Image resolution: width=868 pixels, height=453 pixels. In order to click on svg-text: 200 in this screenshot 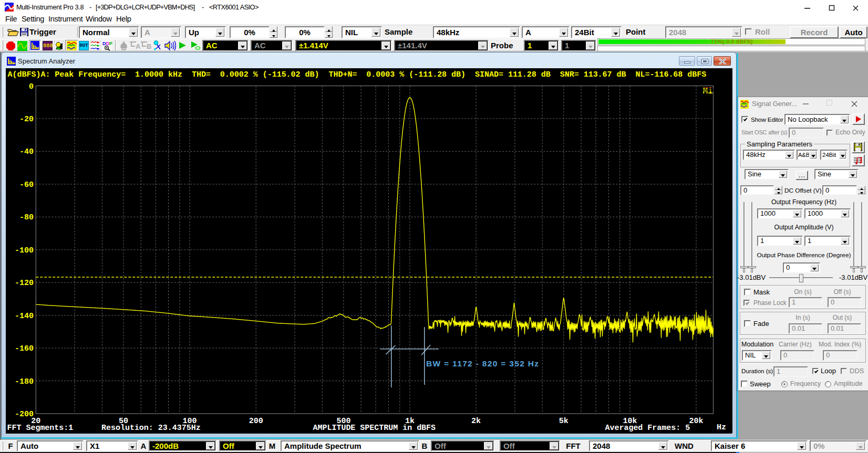, I will do `click(255, 421)`.